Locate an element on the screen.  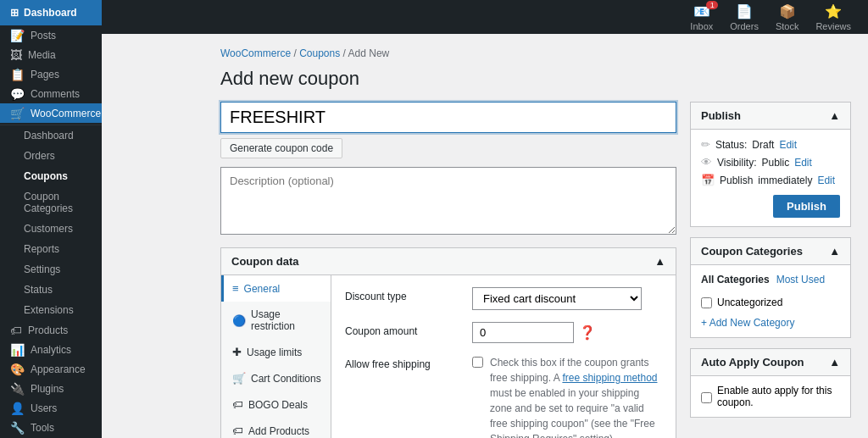
status-label: Status: is located at coordinates (731, 145).